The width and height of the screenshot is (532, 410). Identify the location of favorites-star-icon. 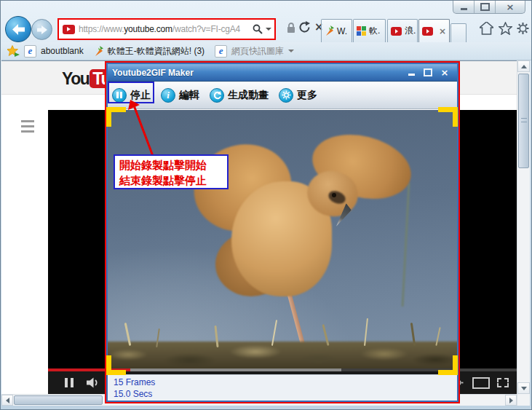
(505, 28).